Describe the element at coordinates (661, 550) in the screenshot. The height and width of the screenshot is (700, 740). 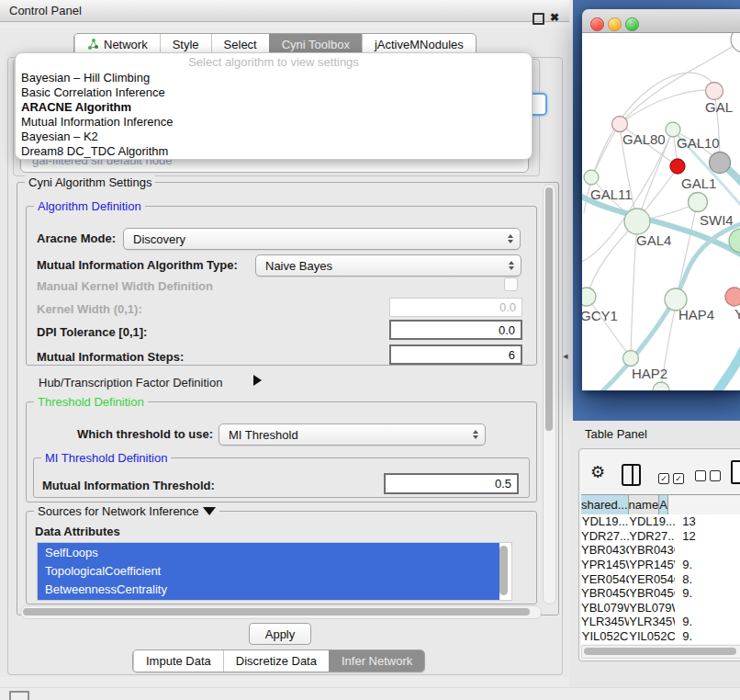
I see `table-row: YBR043C YBR043C` at that location.